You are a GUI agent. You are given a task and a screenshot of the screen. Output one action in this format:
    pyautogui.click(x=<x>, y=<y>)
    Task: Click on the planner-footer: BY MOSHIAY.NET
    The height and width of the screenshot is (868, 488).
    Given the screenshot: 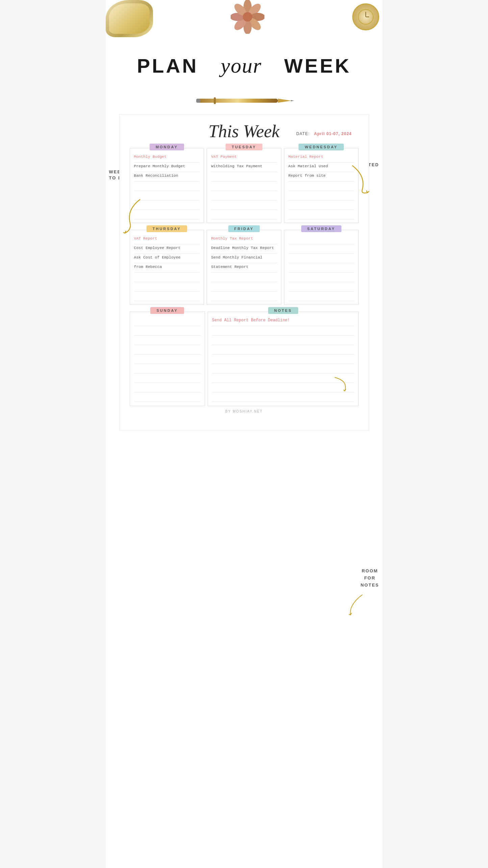 What is the action you would take?
    pyautogui.click(x=244, y=413)
    